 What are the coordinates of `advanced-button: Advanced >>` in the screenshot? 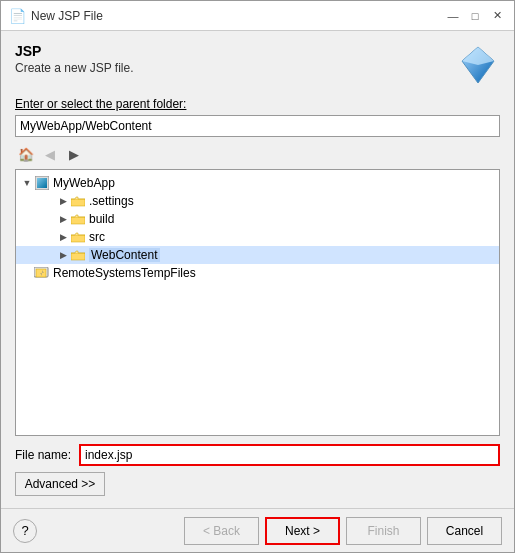 It's located at (60, 484).